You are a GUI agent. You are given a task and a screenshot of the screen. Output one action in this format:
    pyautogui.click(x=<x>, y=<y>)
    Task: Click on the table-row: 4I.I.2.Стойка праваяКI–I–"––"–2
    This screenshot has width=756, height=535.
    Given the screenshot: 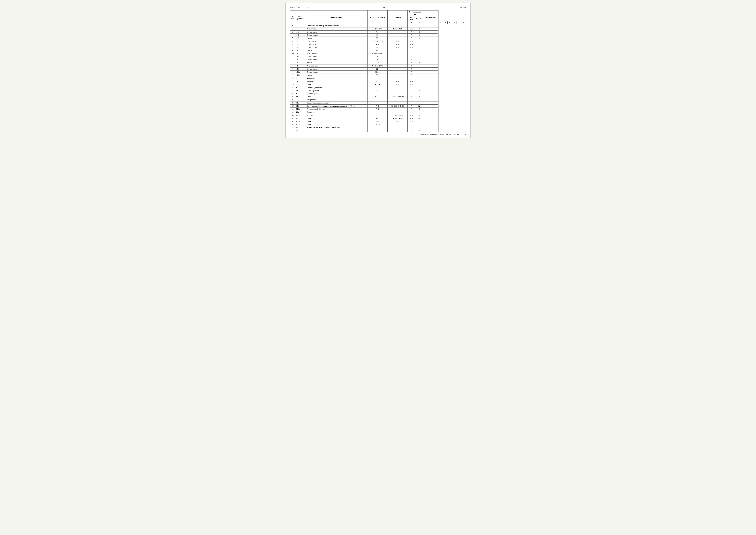 What is the action you would take?
    pyautogui.click(x=378, y=35)
    